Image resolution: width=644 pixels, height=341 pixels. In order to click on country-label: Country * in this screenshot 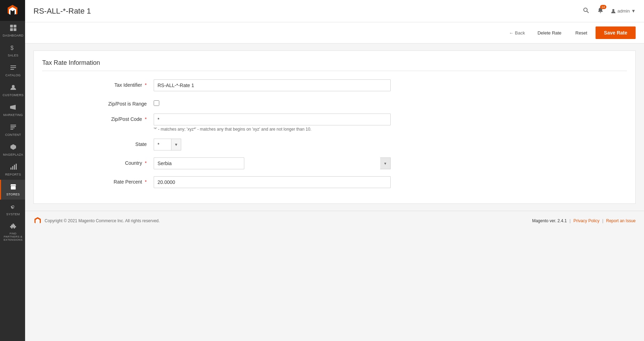, I will do `click(98, 162)`.